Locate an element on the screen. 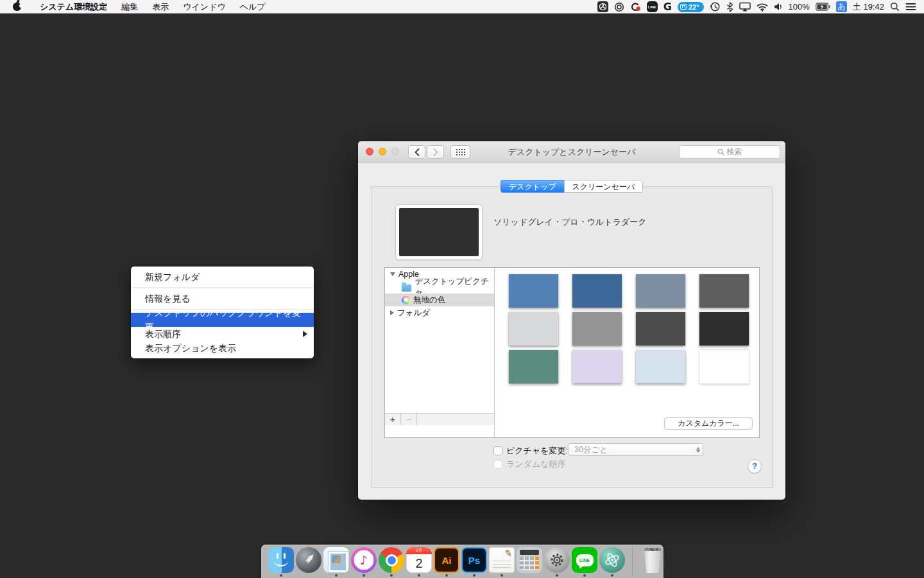 This screenshot has width=924, height=578. sidebar-group-folders: フォルダ is located at coordinates (440, 313).